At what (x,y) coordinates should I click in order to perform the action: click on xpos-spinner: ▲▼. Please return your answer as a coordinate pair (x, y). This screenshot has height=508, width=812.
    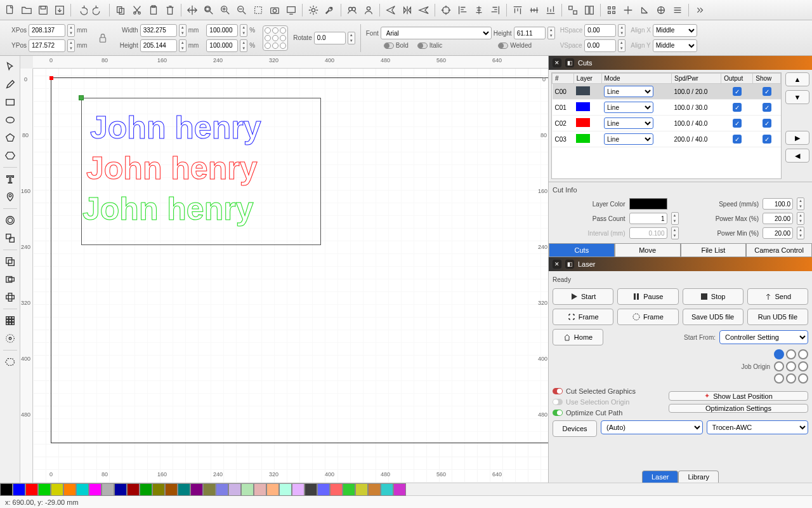
    Looking at the image, I should click on (71, 30).